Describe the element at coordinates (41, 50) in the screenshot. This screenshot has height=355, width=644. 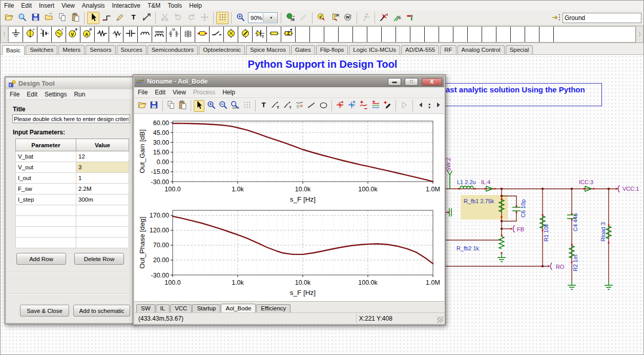
I see `tab-switches: Switches` at that location.